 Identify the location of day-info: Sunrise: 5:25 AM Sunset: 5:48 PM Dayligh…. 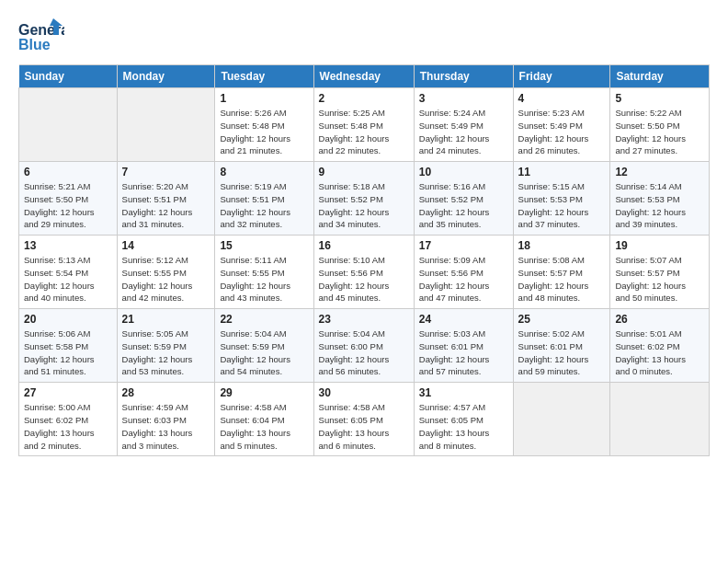
(364, 132).